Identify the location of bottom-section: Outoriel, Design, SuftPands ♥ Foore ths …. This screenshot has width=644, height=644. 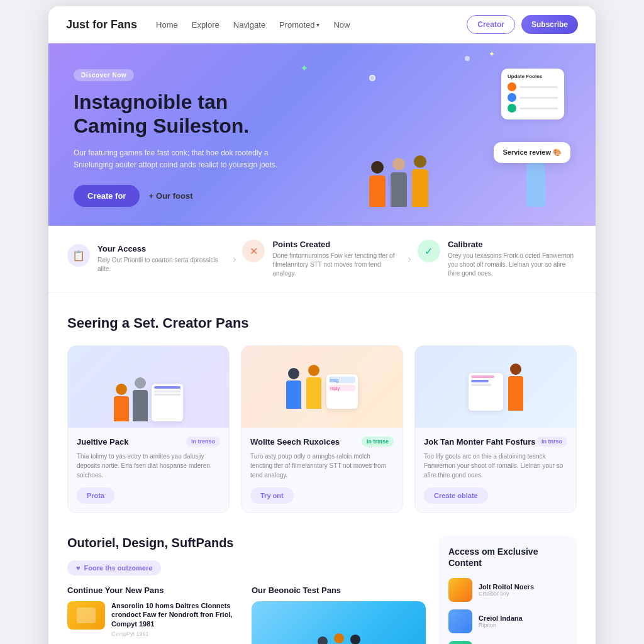
(322, 590).